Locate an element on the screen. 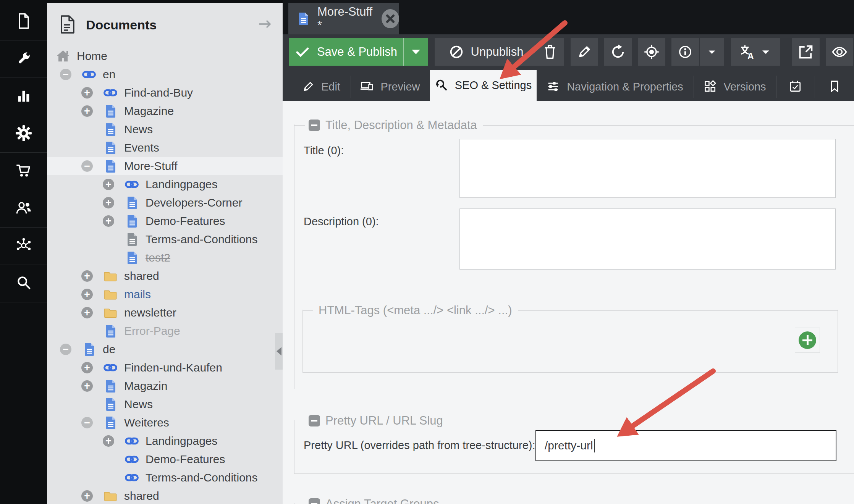 This screenshot has width=854, height=504. tree-item-magazin: +Magazin is located at coordinates (165, 386).